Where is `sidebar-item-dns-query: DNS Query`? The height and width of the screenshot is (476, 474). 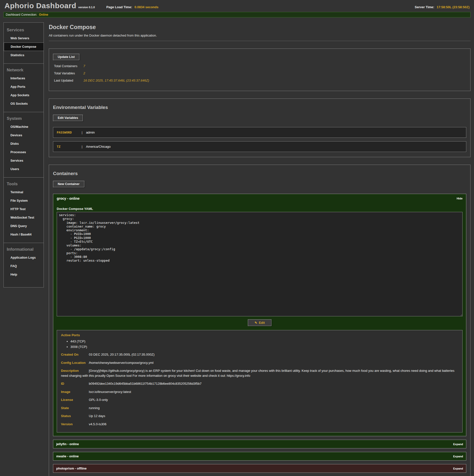
sidebar-item-dns-query: DNS Query is located at coordinates (24, 226).